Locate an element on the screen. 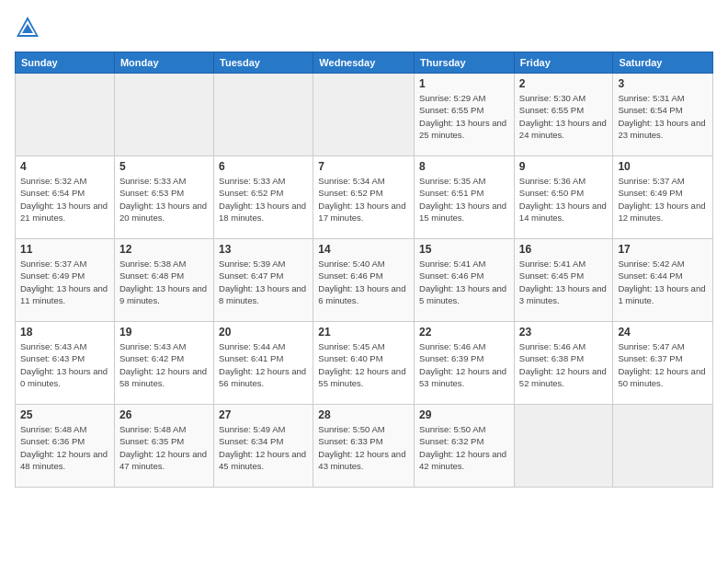 This screenshot has width=728, height=563. day-number: 28 is located at coordinates (364, 415).